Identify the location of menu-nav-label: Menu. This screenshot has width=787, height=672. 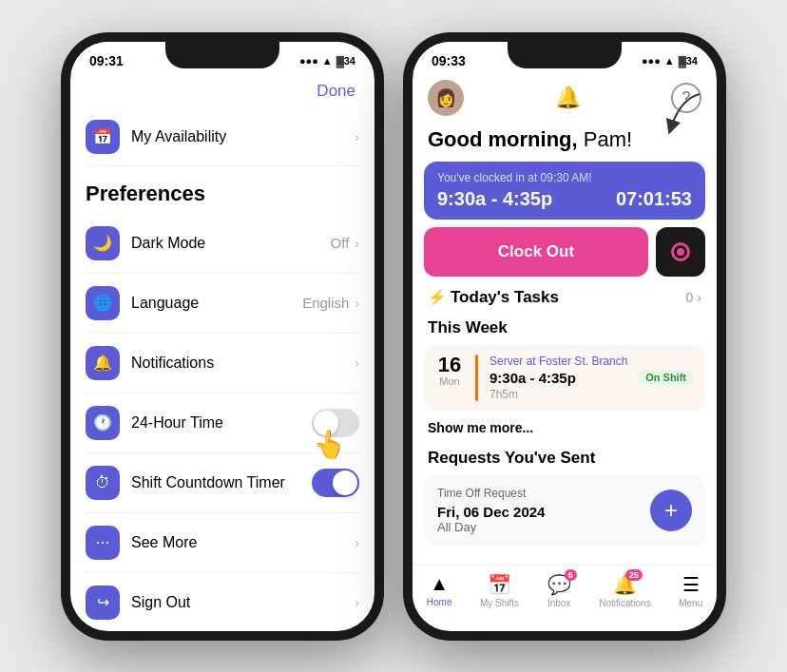
(690, 603).